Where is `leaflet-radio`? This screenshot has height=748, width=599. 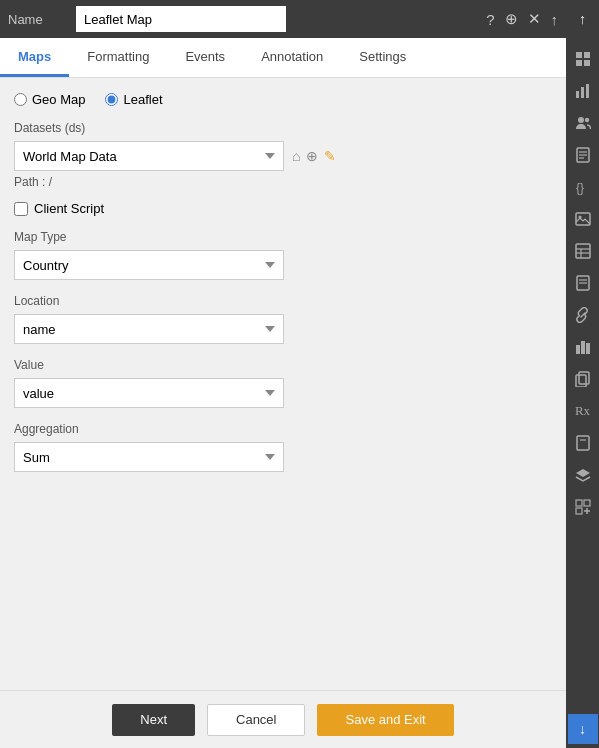
leaflet-radio is located at coordinates (112, 100).